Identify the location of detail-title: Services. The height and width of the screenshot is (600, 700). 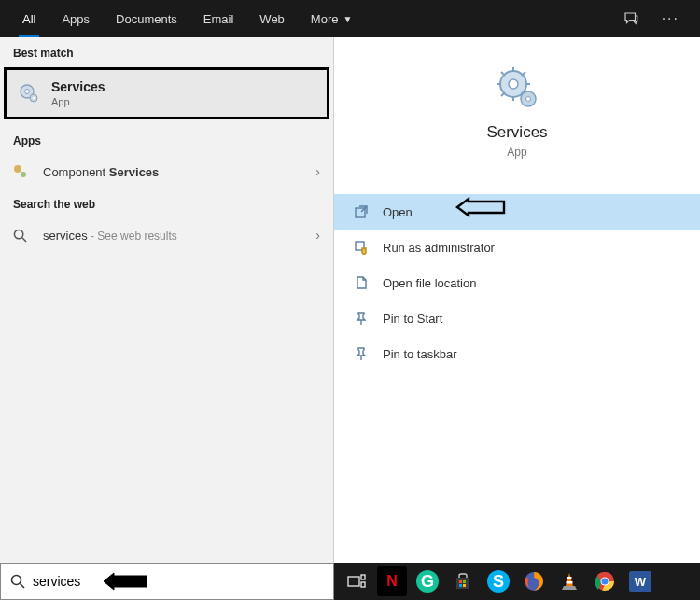
(517, 133).